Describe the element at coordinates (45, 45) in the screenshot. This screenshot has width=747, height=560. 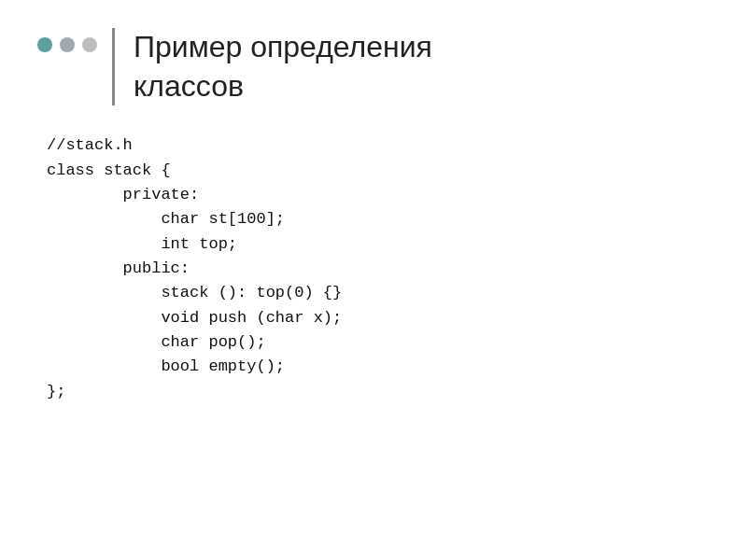
I see `dot-teal` at that location.